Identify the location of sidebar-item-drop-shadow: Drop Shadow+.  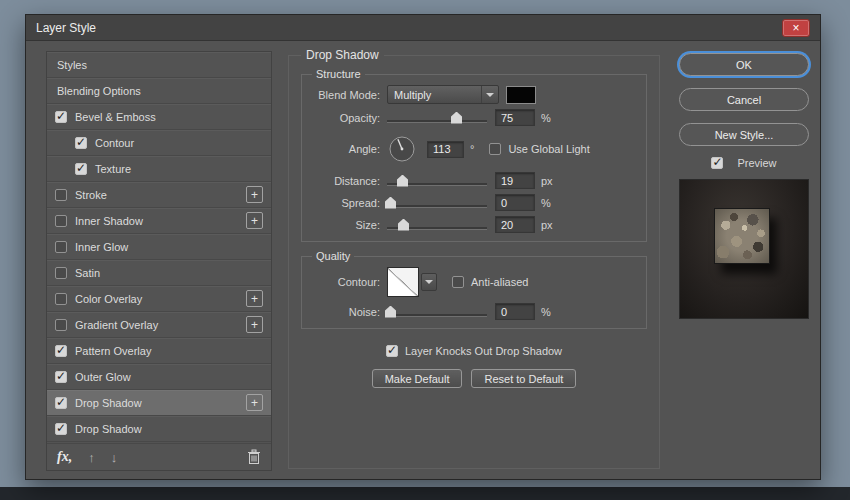
(159, 403).